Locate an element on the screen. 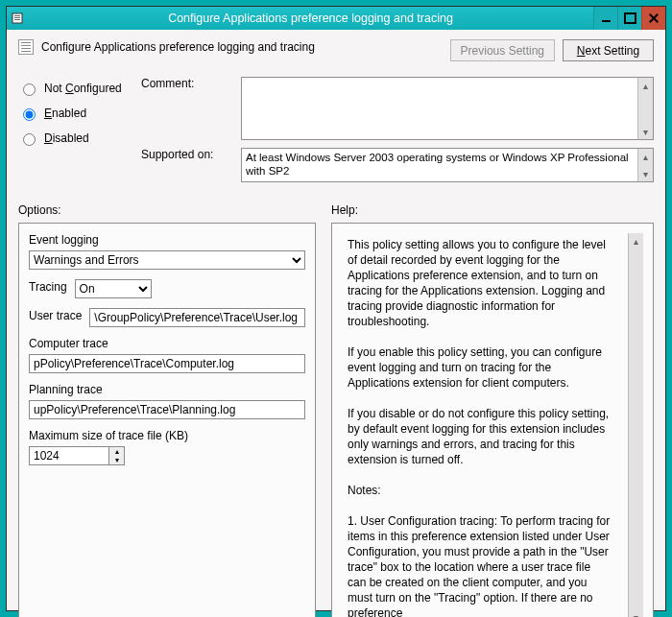 The width and height of the screenshot is (672, 617). tracing-label: Tracing is located at coordinates (48, 287).